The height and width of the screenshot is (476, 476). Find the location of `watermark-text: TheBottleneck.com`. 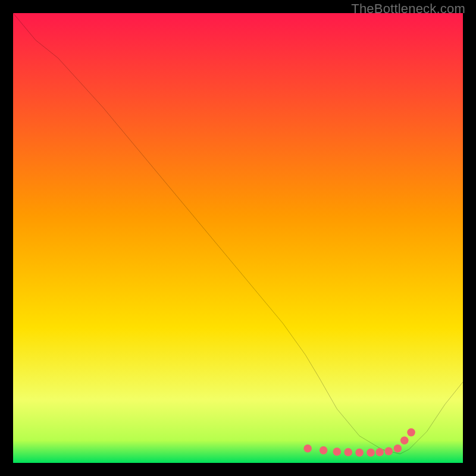

watermark-text: TheBottleneck.com is located at coordinates (408, 9).